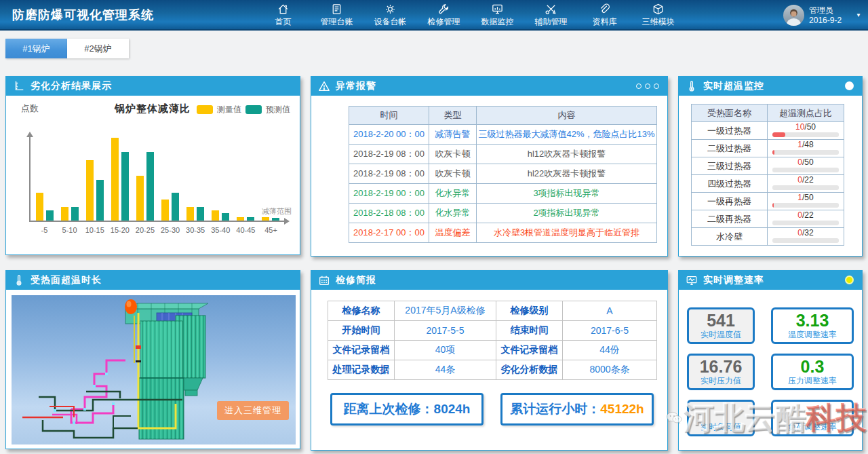  What do you see at coordinates (492, 331) in the screenshot?
I see `maintenance-row: 开始时间2017-5-5结束时间2017-6-5` at bounding box center [492, 331].